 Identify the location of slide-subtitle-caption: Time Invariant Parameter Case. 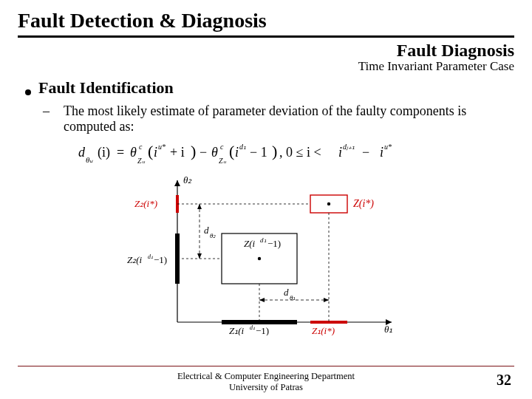
(266, 66).